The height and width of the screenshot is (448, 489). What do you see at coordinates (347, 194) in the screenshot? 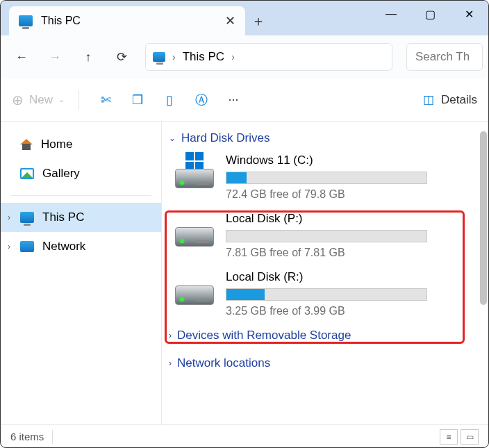
I see `drive-stat: 72.4 GB free of 79.8 GB` at bounding box center [347, 194].